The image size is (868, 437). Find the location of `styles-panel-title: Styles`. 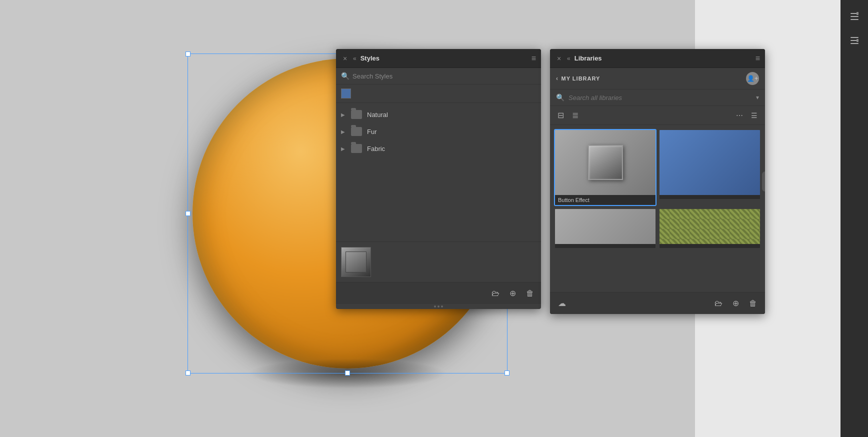

styles-panel-title: Styles is located at coordinates (370, 58).